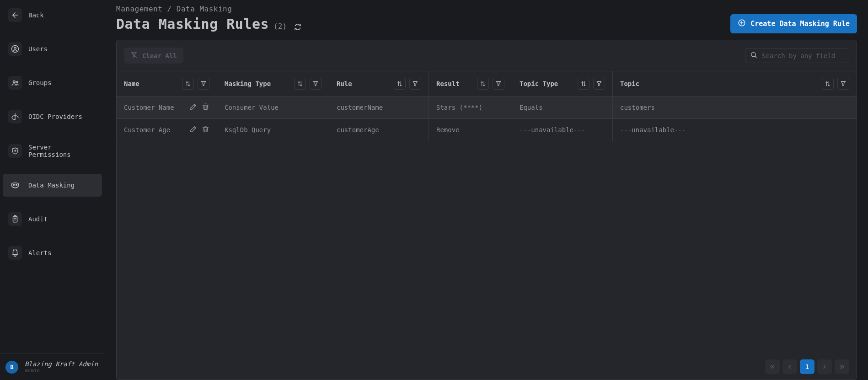 The height and width of the screenshot is (380, 868). I want to click on sidebar-item-groups: Groups, so click(52, 83).